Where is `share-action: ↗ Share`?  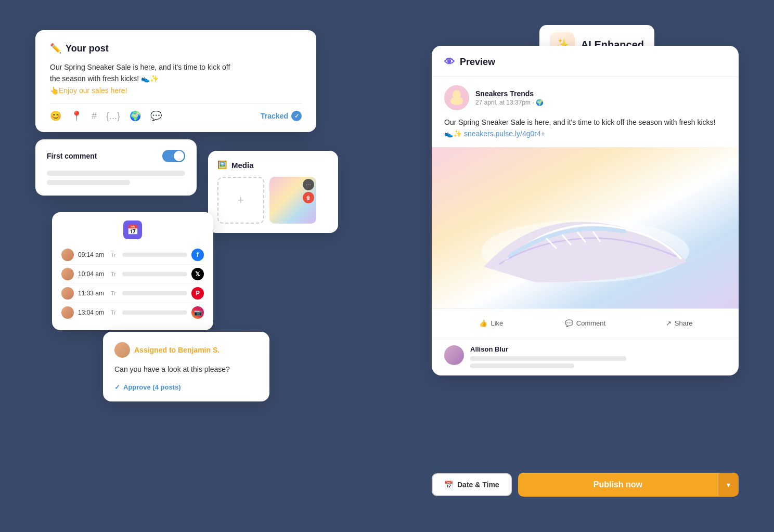 share-action: ↗ Share is located at coordinates (679, 323).